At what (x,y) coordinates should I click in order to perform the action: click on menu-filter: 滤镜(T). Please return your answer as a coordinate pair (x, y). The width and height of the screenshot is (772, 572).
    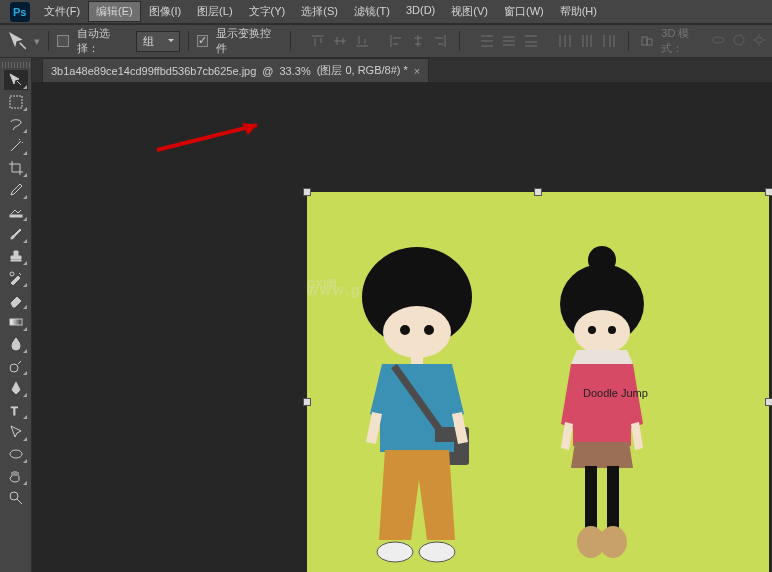
    Looking at the image, I should click on (372, 12).